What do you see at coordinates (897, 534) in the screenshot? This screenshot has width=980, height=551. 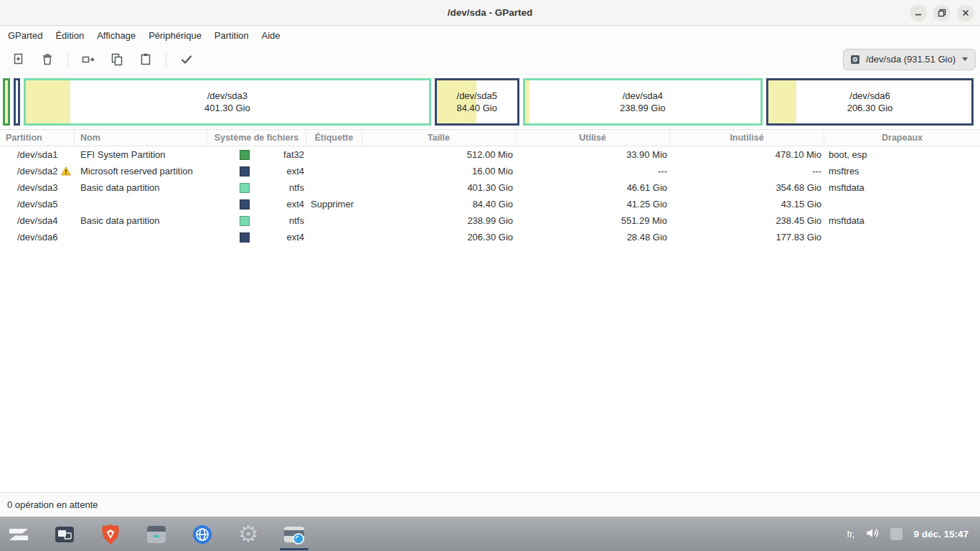 I see `tray-icon` at bounding box center [897, 534].